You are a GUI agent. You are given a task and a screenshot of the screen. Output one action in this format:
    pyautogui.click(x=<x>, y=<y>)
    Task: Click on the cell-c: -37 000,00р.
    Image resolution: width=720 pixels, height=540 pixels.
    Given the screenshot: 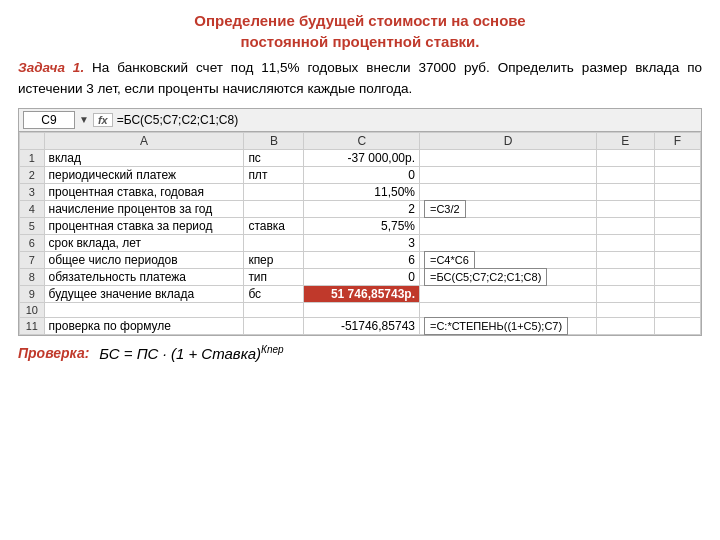 What is the action you would take?
    pyautogui.click(x=362, y=158)
    